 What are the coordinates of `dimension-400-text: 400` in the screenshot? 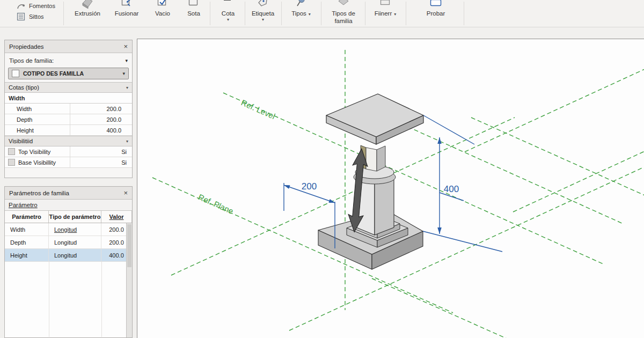 It's located at (451, 189).